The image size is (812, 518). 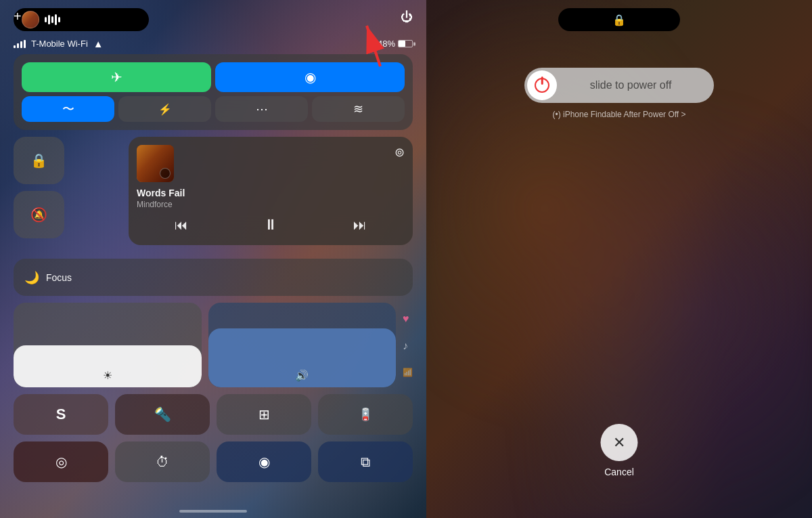 What do you see at coordinates (634, 85) in the screenshot?
I see `slide-to-power-off-text: slide to power off` at bounding box center [634, 85].